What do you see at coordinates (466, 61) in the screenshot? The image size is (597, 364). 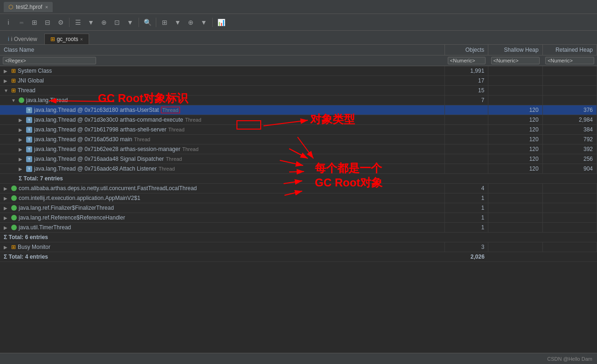 I see `filter-objects` at bounding box center [466, 61].